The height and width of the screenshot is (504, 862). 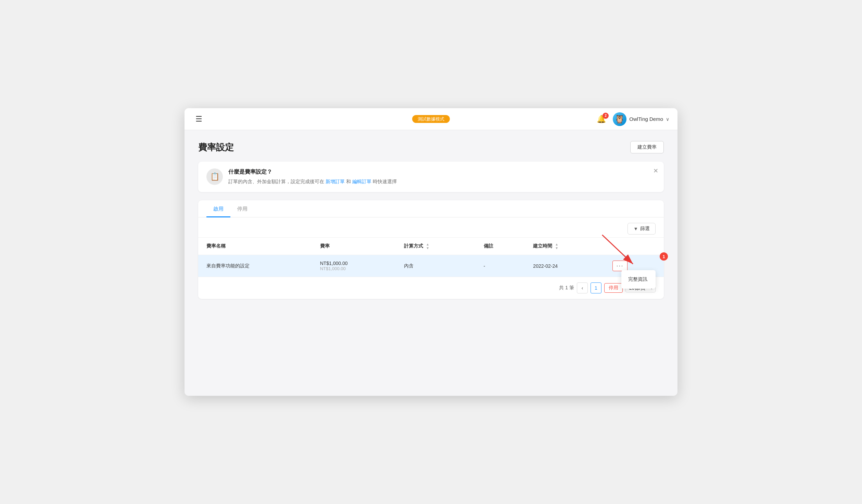 I want to click on page-header: 費率設定 建立費率, so click(x=431, y=147).